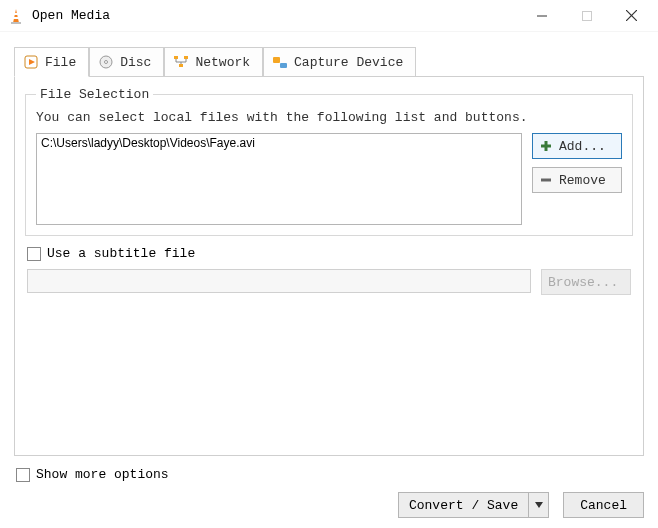  Describe the element at coordinates (102, 474) in the screenshot. I see `show-more-label: Show more options` at that location.